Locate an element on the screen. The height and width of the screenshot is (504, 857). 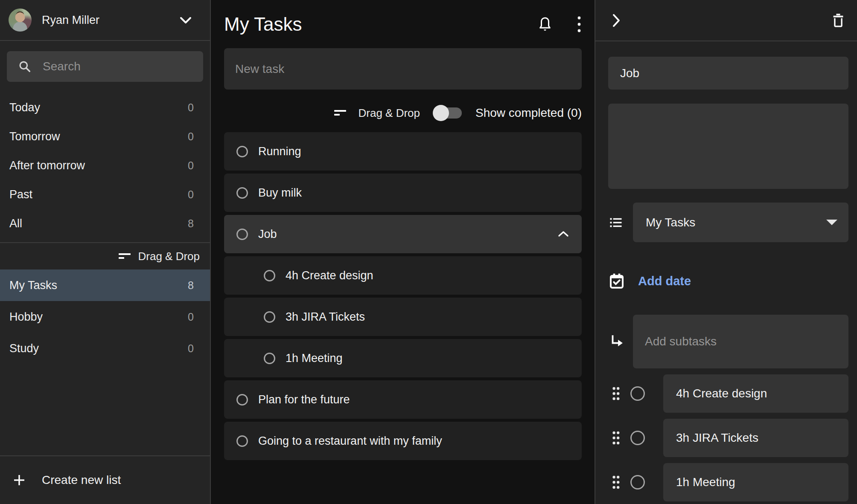
task-row-buy-milk: Buy milk is located at coordinates (403, 193).